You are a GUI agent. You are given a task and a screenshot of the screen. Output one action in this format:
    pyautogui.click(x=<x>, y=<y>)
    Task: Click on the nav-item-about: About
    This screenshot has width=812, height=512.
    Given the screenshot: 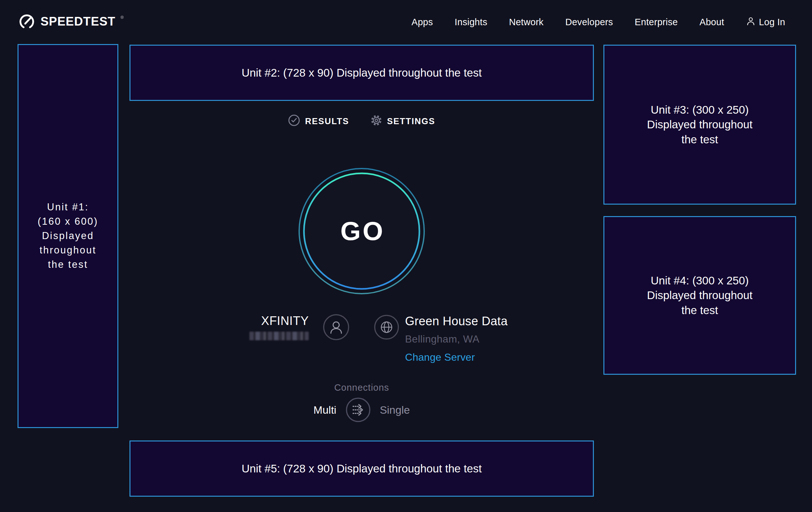 What is the action you would take?
    pyautogui.click(x=712, y=22)
    